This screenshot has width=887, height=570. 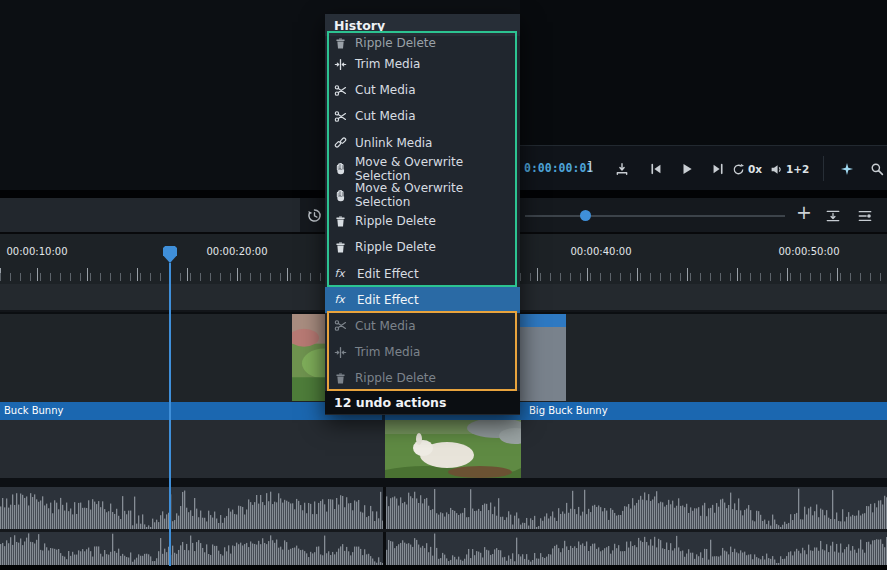 I want to click on timecode-display: 0:00:00:01, so click(x=558, y=168).